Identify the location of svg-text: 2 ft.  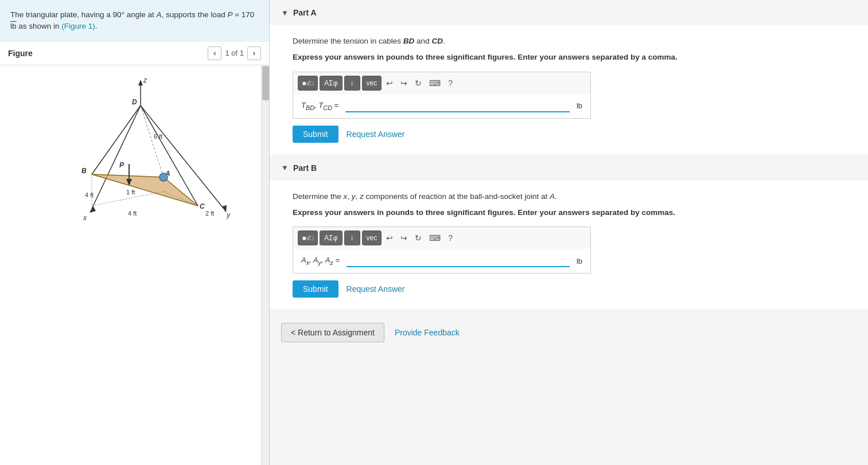
(210, 213).